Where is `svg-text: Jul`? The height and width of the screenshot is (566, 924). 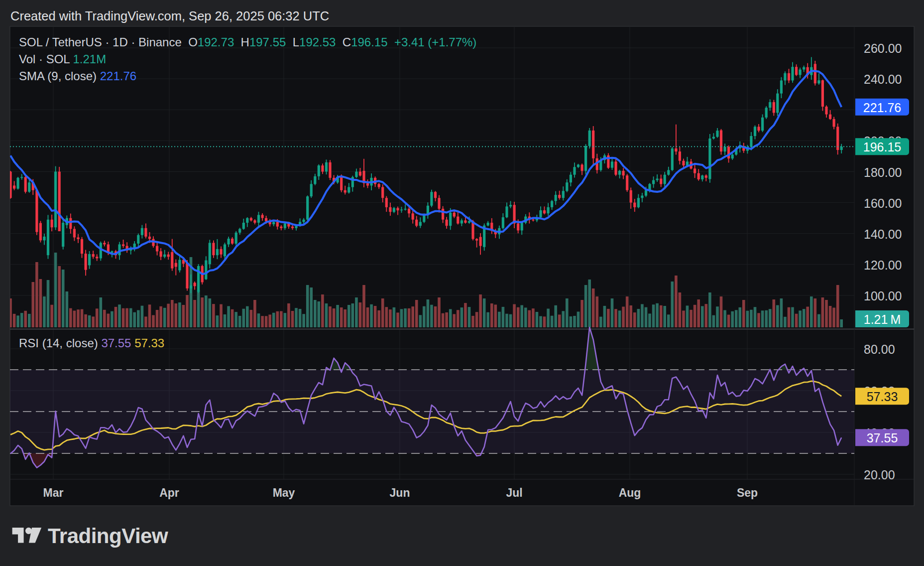 svg-text: Jul is located at coordinates (514, 493).